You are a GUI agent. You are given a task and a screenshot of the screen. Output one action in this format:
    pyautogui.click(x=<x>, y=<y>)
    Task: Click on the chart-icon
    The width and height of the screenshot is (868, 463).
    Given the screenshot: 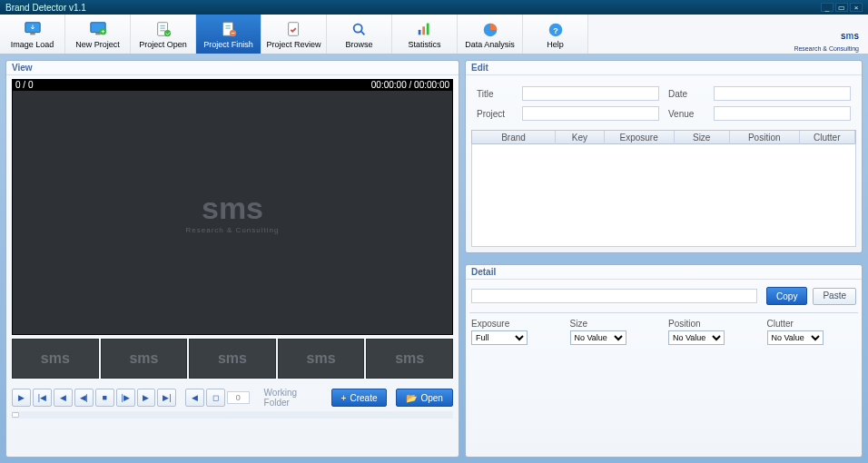 What is the action you would take?
    pyautogui.click(x=425, y=29)
    